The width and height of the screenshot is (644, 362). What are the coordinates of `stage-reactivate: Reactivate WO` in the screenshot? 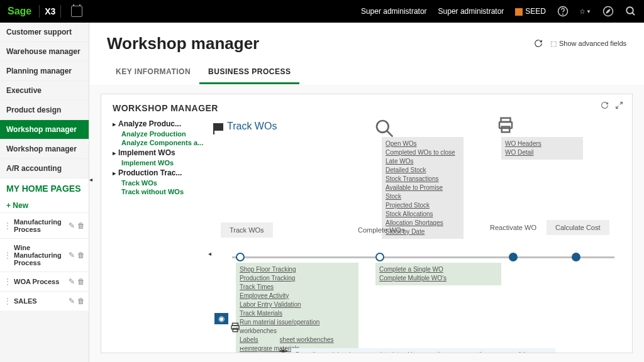 It's located at (513, 228).